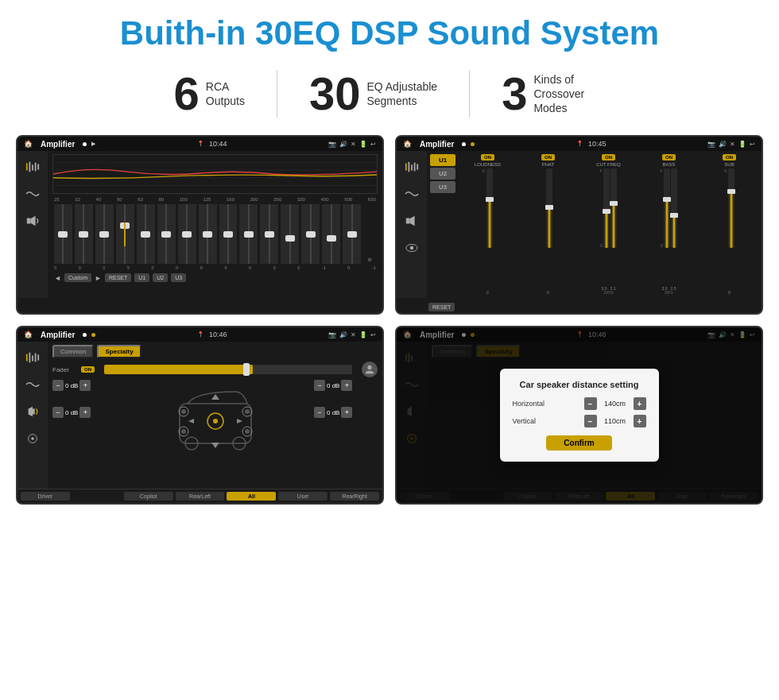 The height and width of the screenshot is (700, 779). I want to click on confirm-button: Confirm, so click(579, 443).